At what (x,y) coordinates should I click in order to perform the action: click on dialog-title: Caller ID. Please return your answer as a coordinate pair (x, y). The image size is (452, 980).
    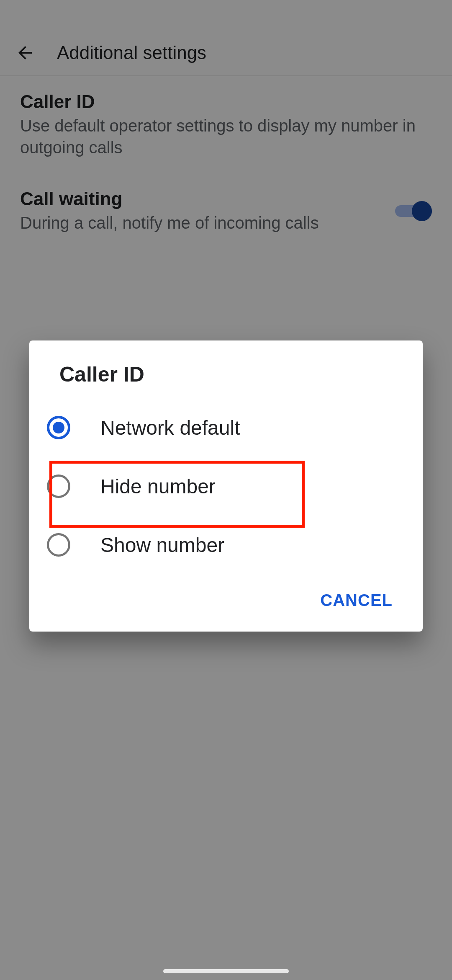
    Looking at the image, I should click on (226, 369).